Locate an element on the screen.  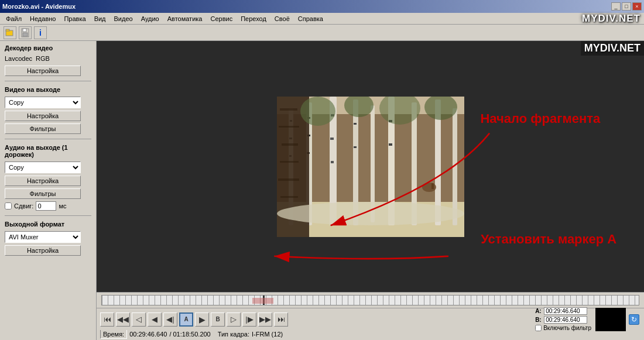
selection-region is located at coordinates (263, 301).